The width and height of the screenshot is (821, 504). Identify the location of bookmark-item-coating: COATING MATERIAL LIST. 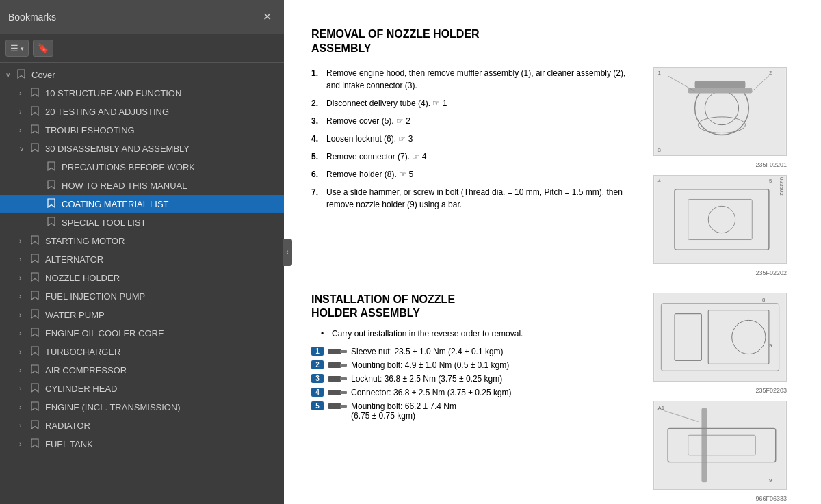
(142, 204).